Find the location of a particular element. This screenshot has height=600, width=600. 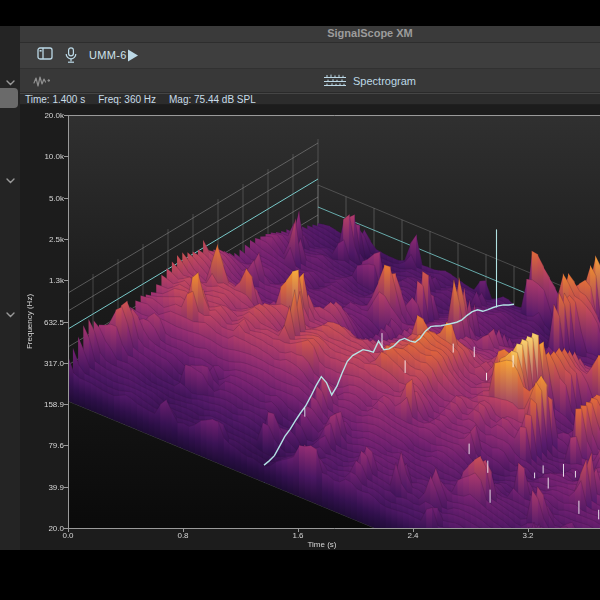

frequency-axis-title: Frequency (Hz) is located at coordinates (30, 322).